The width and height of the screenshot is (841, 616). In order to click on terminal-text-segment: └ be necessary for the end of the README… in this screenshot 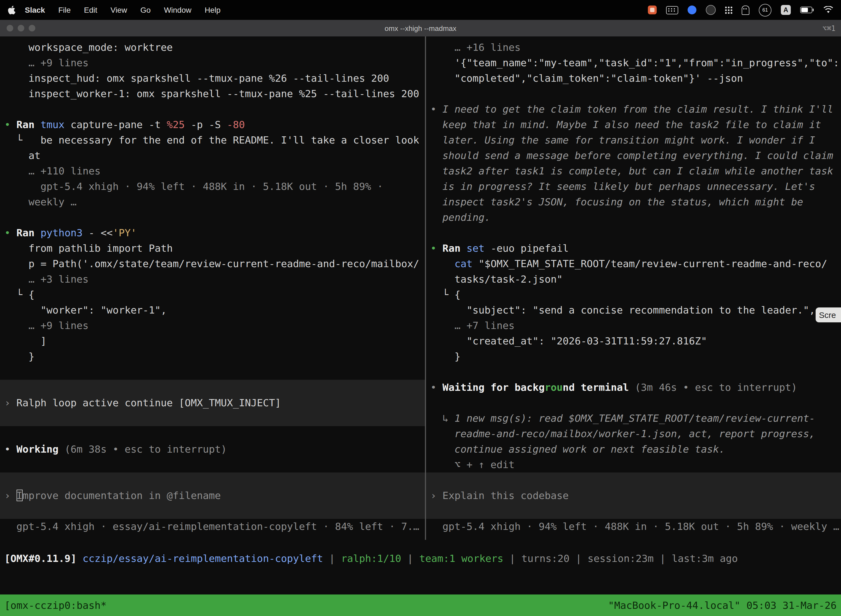, I will do `click(212, 140)`.